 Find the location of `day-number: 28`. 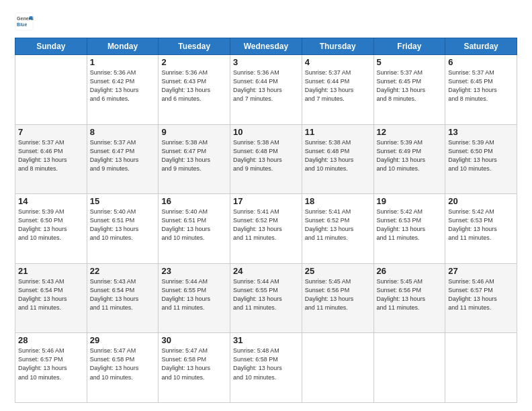

day-number: 28 is located at coordinates (51, 340).